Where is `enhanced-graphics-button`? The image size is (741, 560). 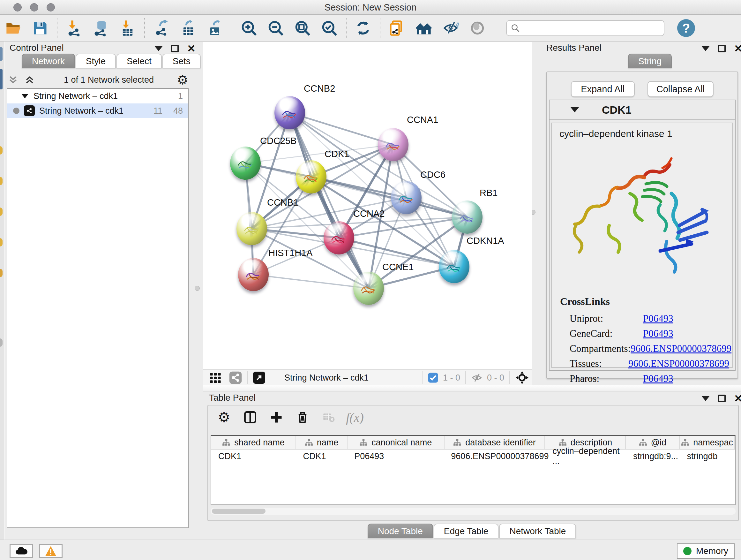 enhanced-graphics-button is located at coordinates (451, 28).